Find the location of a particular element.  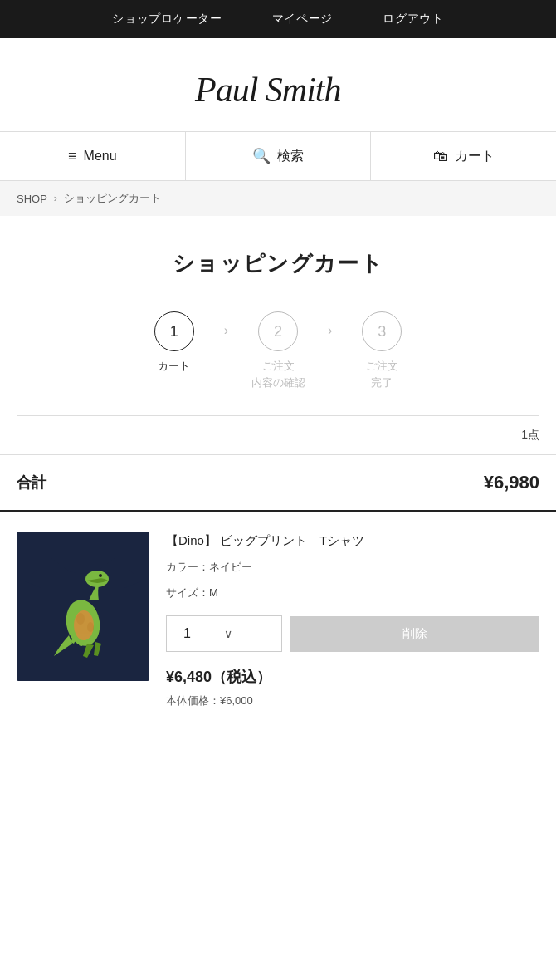

search-icon: 🔍 is located at coordinates (261, 156).